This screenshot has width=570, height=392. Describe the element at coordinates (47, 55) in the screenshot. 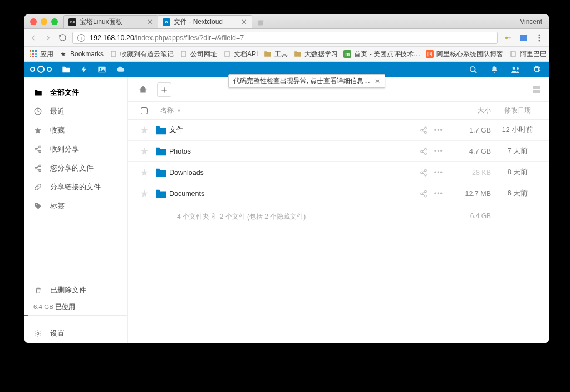

I see `apps-label: 应用` at that location.